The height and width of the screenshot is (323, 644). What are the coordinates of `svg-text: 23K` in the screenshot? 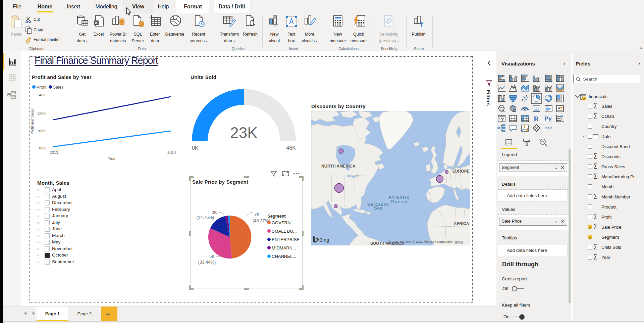 It's located at (244, 133).